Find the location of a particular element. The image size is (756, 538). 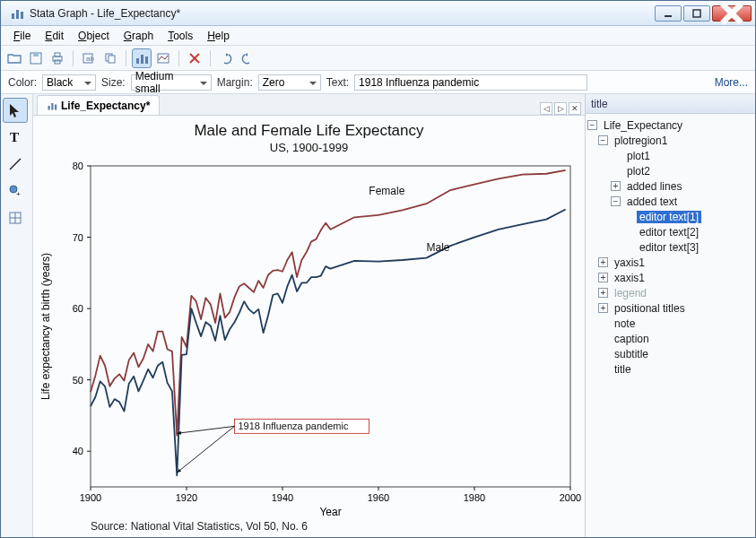

tree-editor-text-1: editor text[1] is located at coordinates (671, 217).